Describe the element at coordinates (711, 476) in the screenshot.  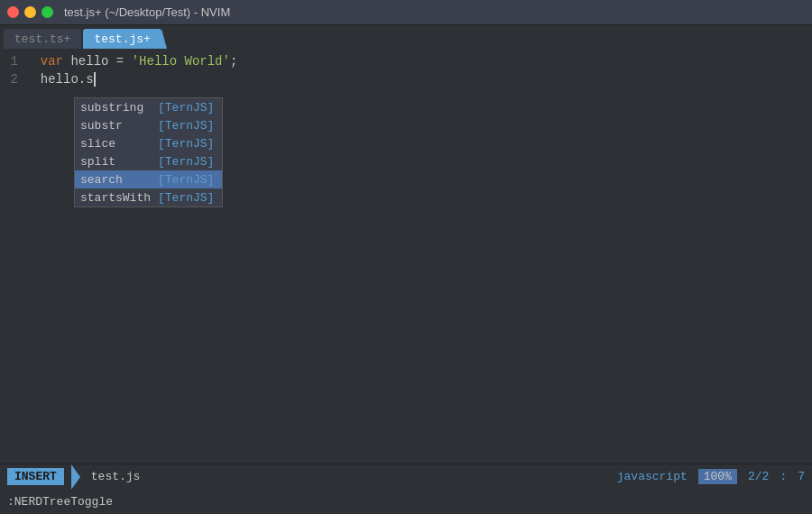
I see `status-right: javascript 100% 2/2 : 7` at that location.